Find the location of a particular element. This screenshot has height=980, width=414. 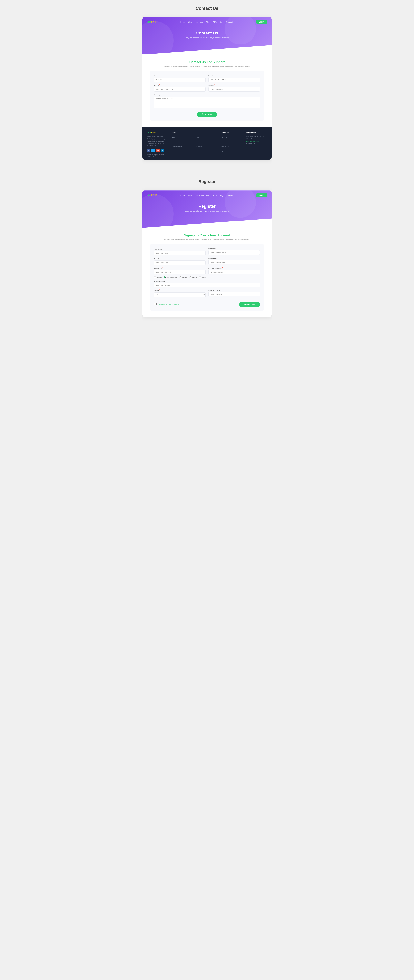

last-name-input is located at coordinates (234, 253).